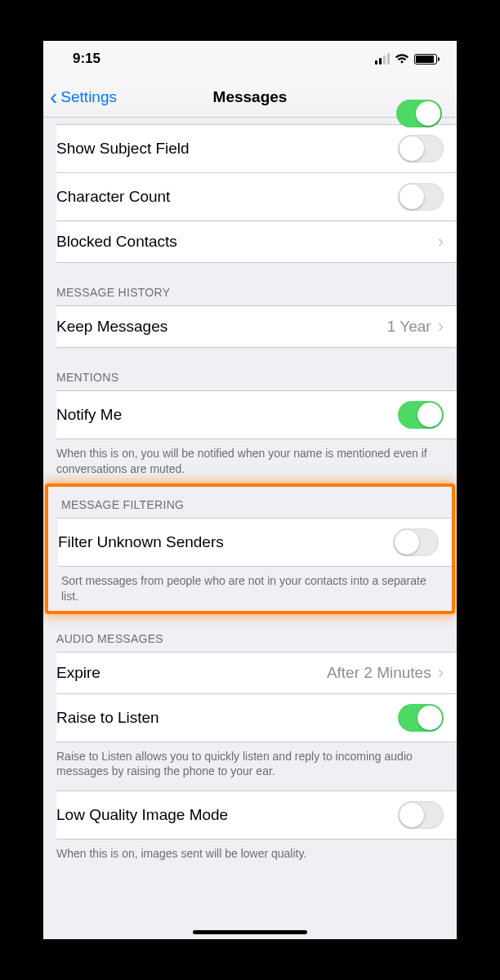  What do you see at coordinates (421, 197) in the screenshot?
I see `toggle-character-count` at bounding box center [421, 197].